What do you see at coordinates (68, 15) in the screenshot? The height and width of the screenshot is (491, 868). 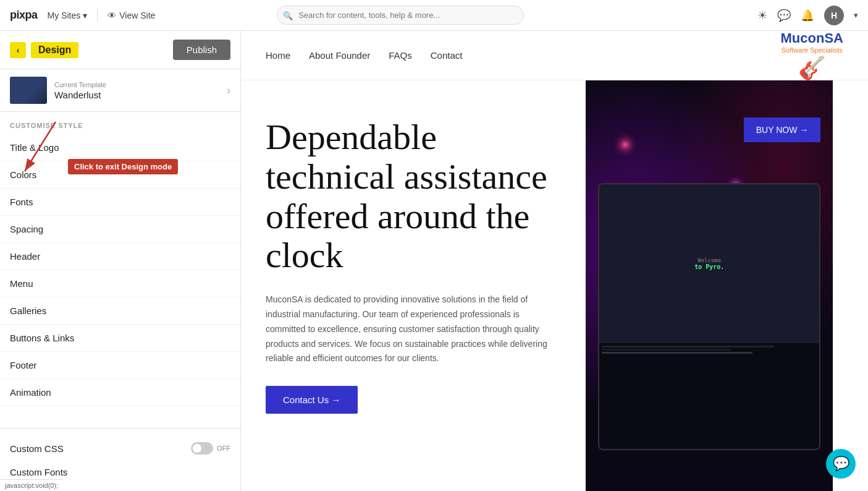 I see `my-sites-button: My Sites ▾` at bounding box center [68, 15].